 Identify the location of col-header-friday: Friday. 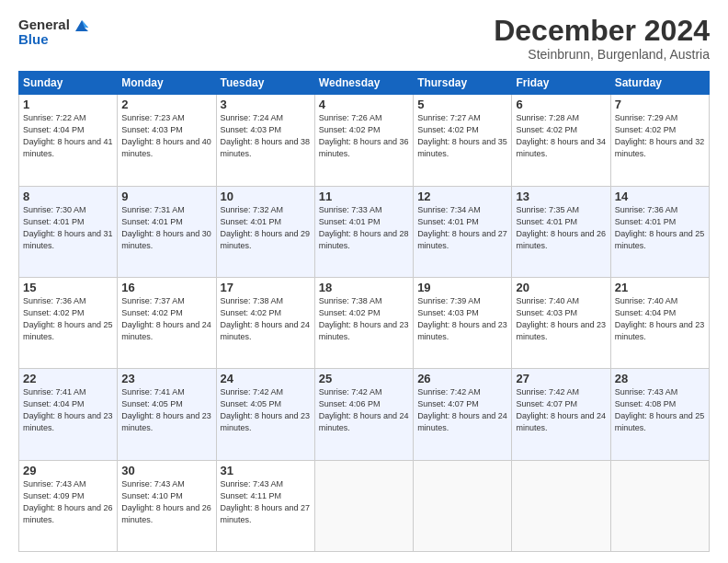
(561, 83).